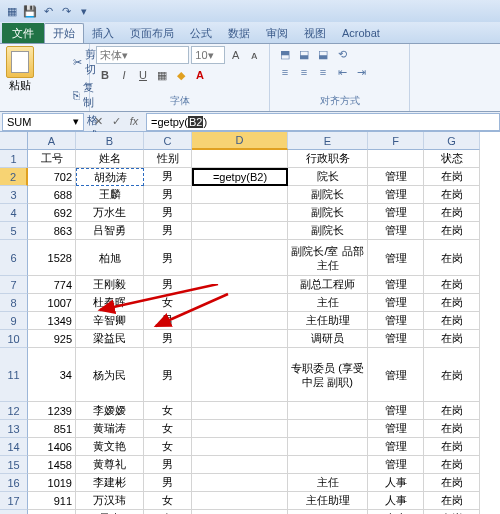  I want to click on cell-G10: 在岗, so click(452, 339).